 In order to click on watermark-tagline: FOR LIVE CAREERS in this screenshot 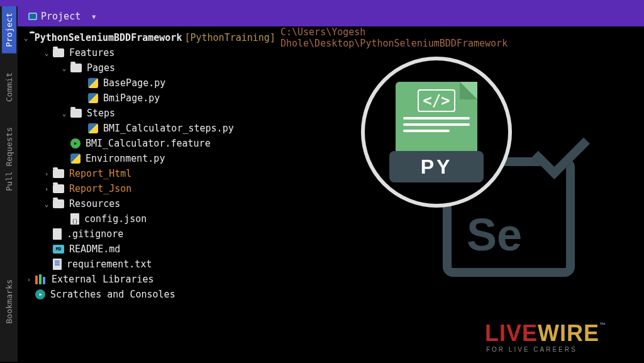, I will do `click(546, 350)`.